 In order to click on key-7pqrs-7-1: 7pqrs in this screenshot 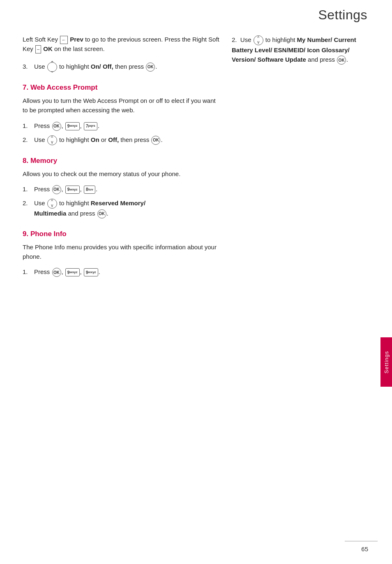, I will do `click(90, 126)`.